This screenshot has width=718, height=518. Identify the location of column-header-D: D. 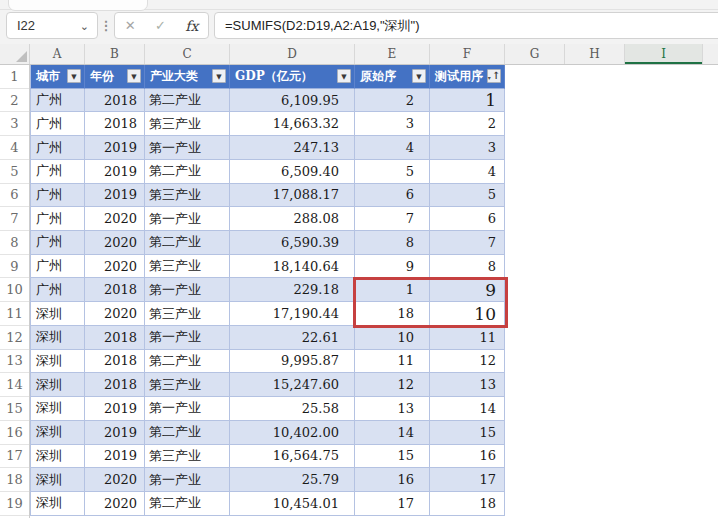
(292, 54).